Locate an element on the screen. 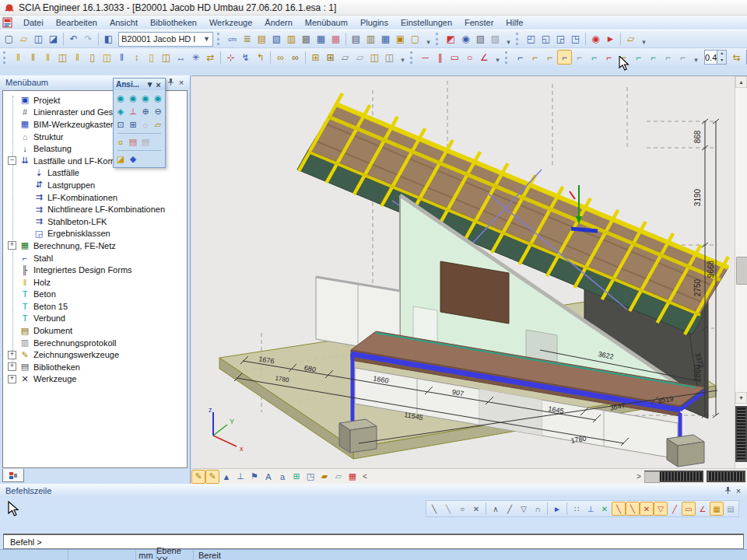 Image resolution: width=747 pixels, height=560 pixels. show-grid-table-icon: ▦ is located at coordinates (352, 477).